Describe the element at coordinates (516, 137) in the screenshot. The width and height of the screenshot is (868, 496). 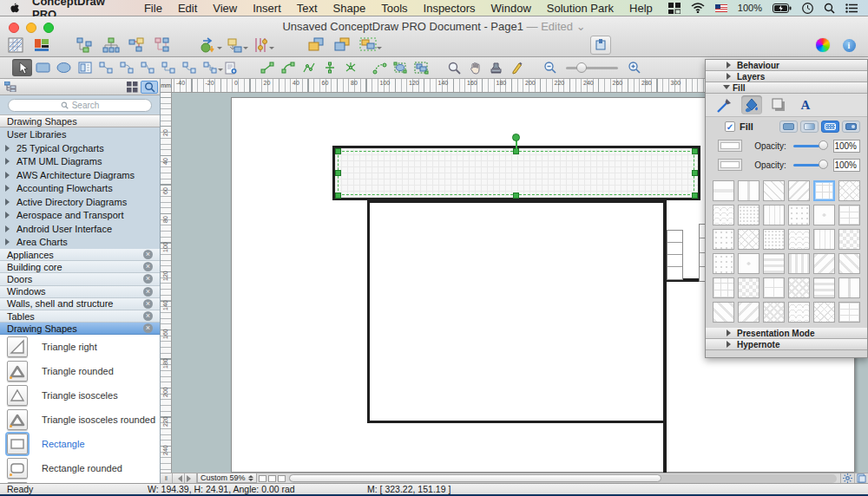
I see `rotation-handle` at that location.